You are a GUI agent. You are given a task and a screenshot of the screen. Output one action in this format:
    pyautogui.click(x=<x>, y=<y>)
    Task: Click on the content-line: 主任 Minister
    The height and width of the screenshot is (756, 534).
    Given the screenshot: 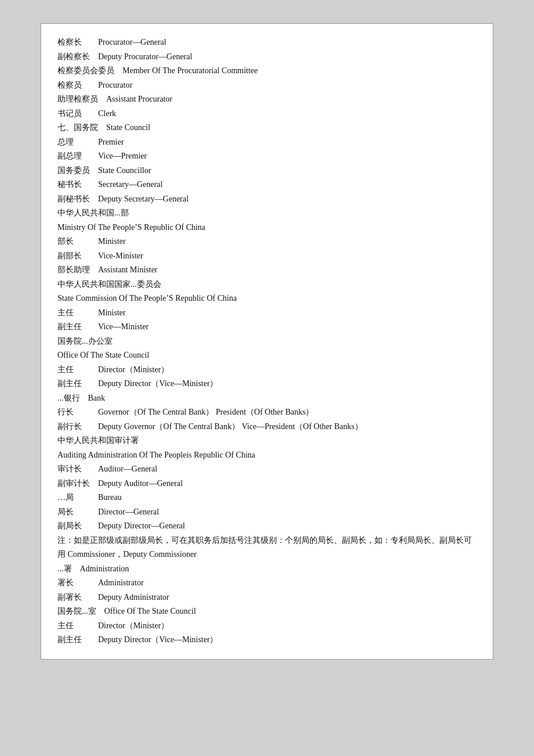 What is the action you would take?
    pyautogui.click(x=267, y=314)
    